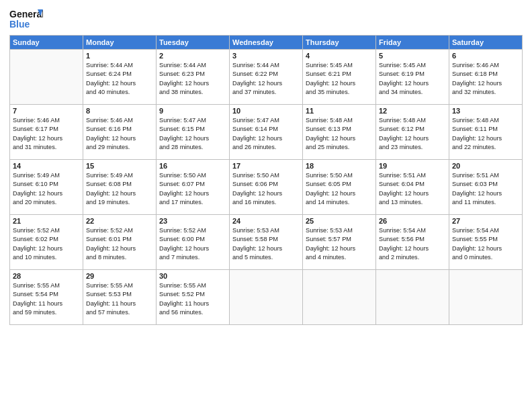  I want to click on calendar-cell: 8Sunrise: 5:46 AM Sunset: 6:16 PM Daylig…, so click(120, 132).